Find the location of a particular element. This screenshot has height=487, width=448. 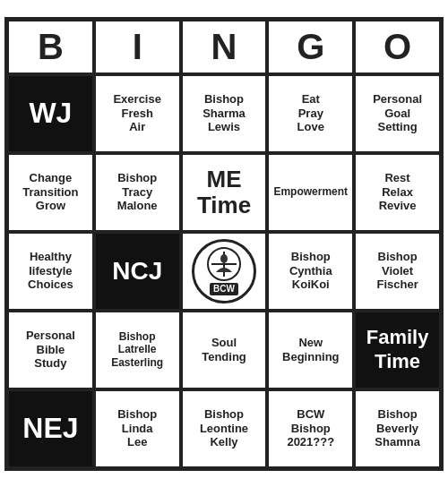

bcw-badge-text: BCW is located at coordinates (224, 289).